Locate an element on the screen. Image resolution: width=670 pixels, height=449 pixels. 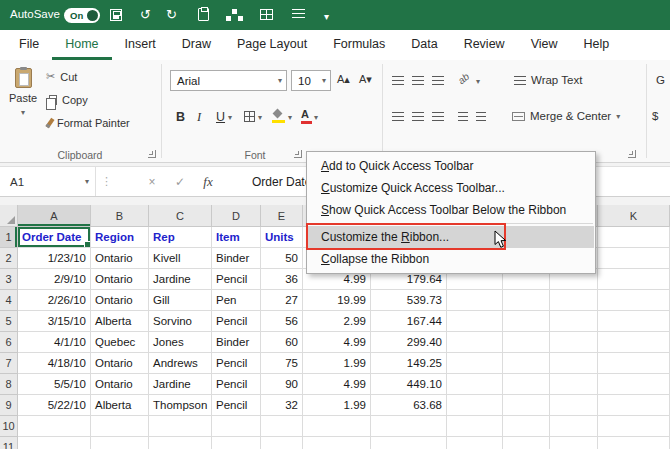
cell-C8: Jardine is located at coordinates (180, 384).